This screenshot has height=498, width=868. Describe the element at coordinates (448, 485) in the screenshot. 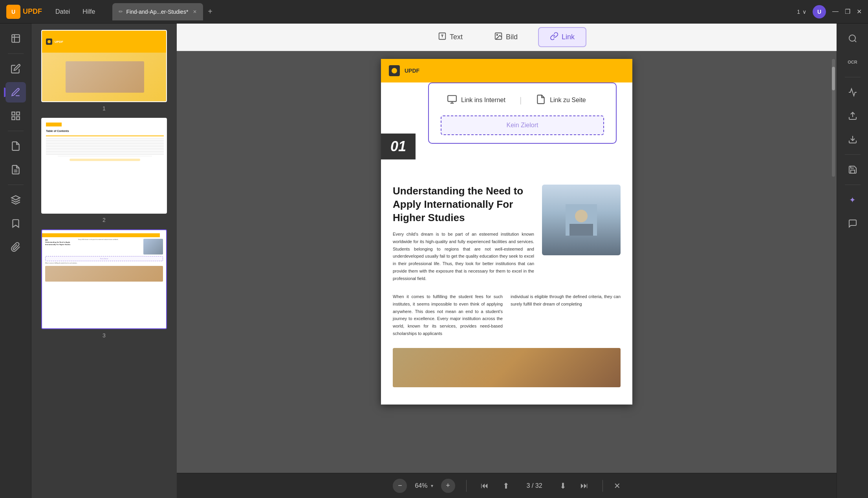

I see `zoom-plus-icon: +` at that location.